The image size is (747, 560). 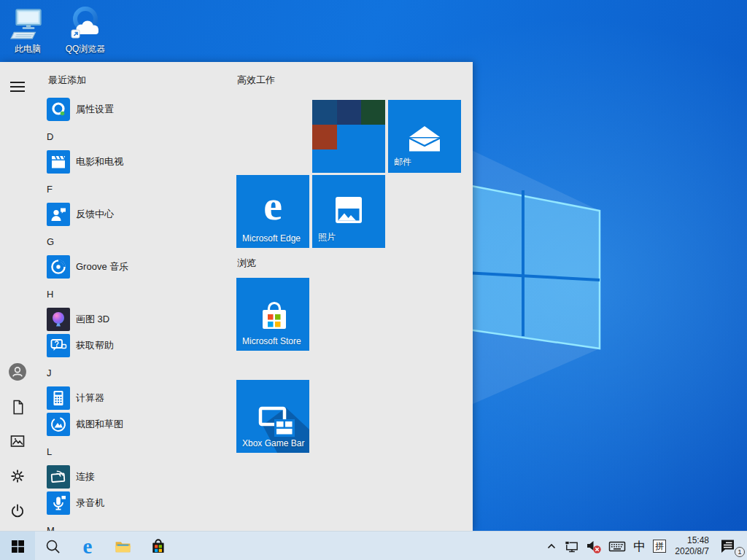 I want to click on expand-menu-button, so click(x=18, y=87).